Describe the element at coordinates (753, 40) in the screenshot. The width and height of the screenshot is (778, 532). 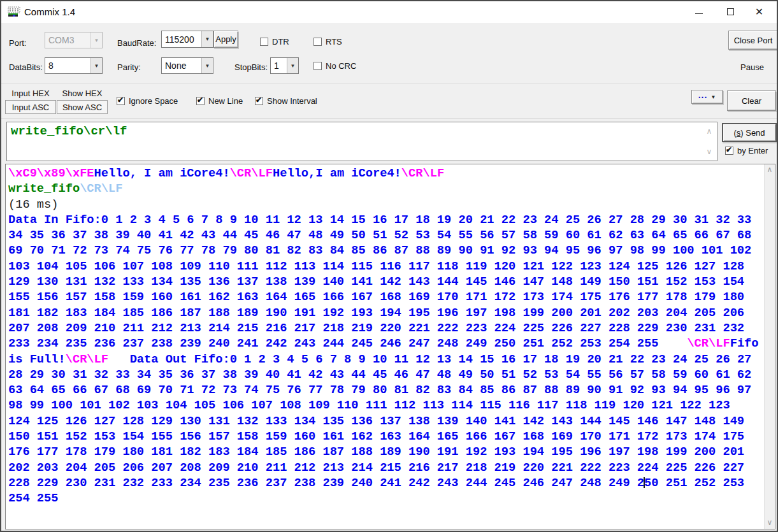
I see `close-port-button: Close Port` at that location.